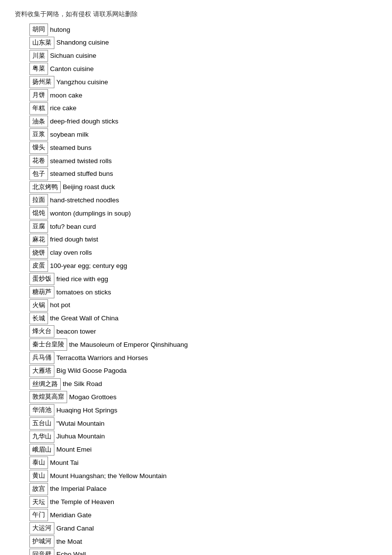 The height and width of the screenshot is (555, 392). What do you see at coordinates (203, 161) in the screenshot?
I see `list-item: 花卷steamed twisted rolls` at bounding box center [203, 161].